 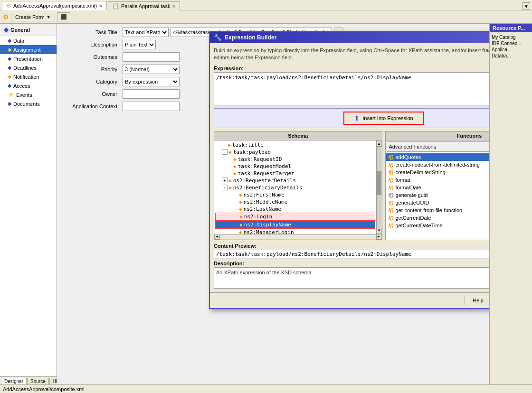 What do you see at coordinates (477, 300) in the screenshot?
I see `help-button: Help` at bounding box center [477, 300].